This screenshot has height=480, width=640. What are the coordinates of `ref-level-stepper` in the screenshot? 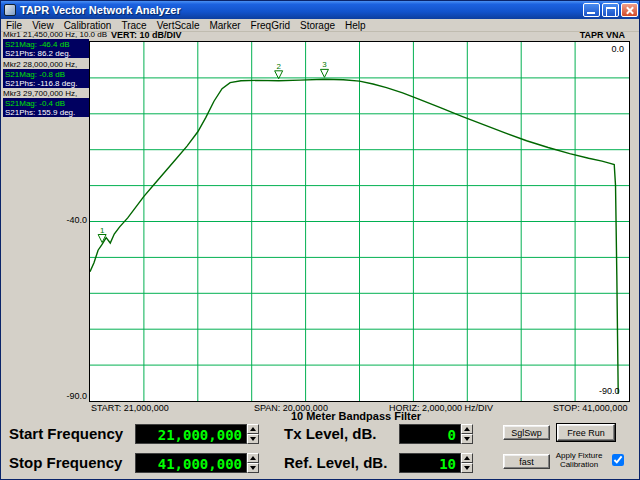 It's located at (467, 463).